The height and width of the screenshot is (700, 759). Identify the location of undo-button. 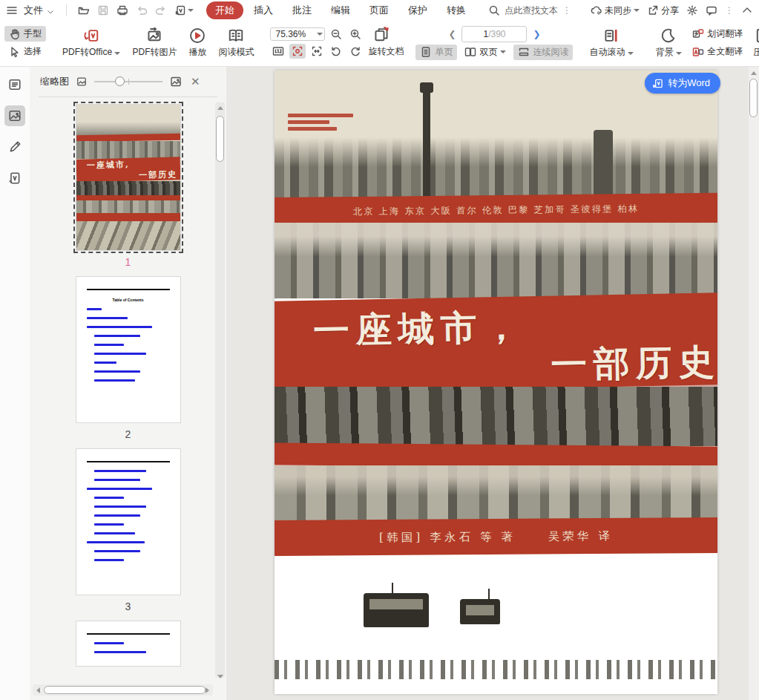
(142, 10).